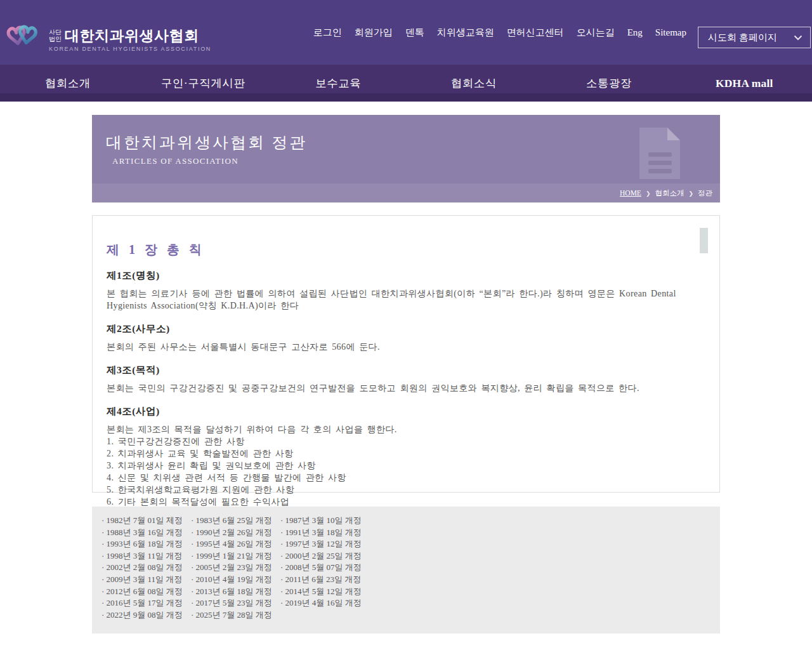 Image resolution: width=812 pixels, height=650 pixels. Describe the element at coordinates (406, 490) in the screenshot. I see `section-text-line: 5. 한국치위생학교육평가원 지원에 관한 사항` at that location.